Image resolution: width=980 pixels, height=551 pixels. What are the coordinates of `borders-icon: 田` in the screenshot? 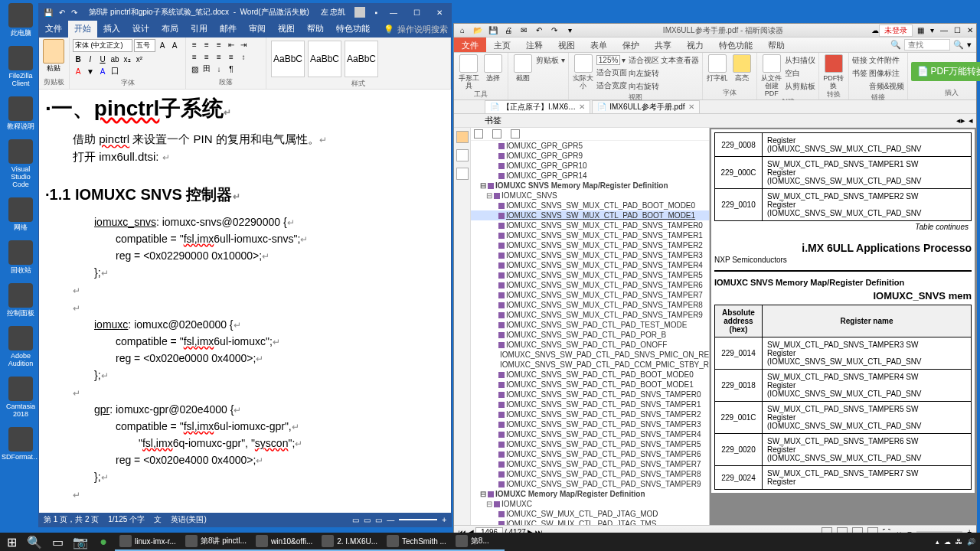 It's located at (207, 69).